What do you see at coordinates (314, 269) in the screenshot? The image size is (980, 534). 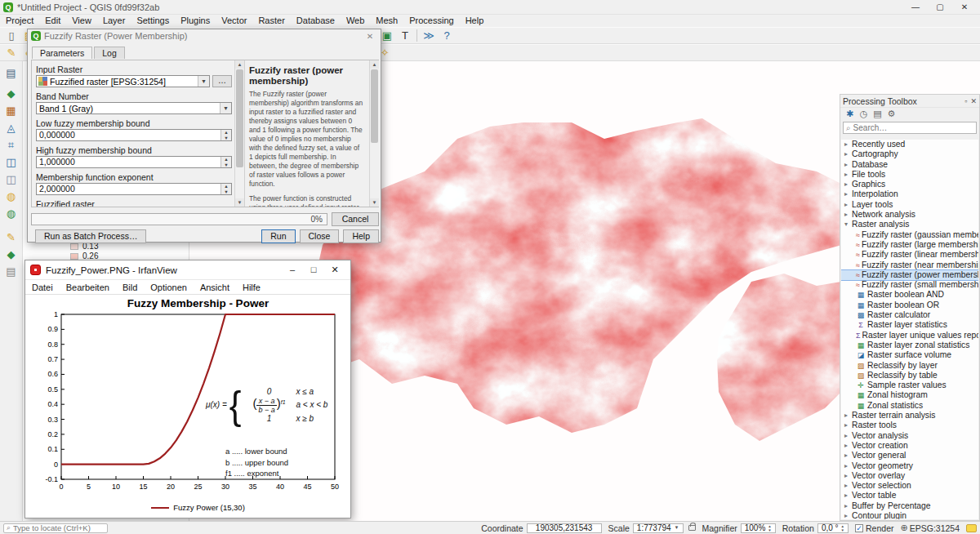 I see `maximize-button: □` at bounding box center [314, 269].